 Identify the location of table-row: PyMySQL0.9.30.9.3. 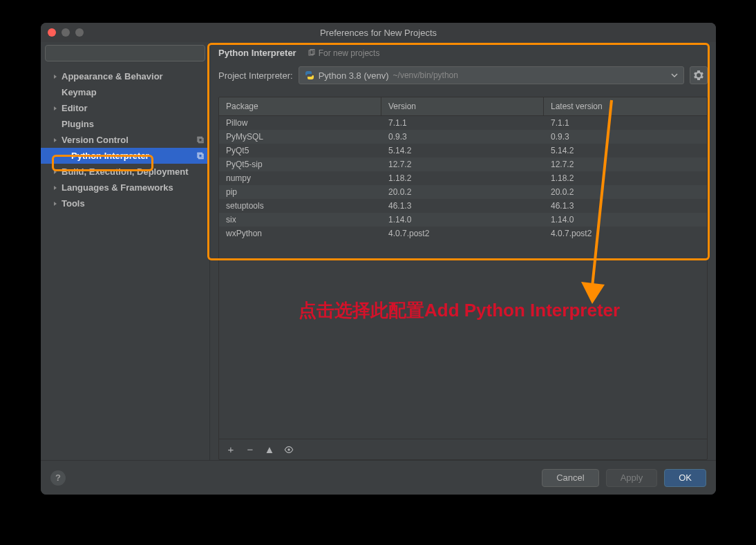
(463, 137).